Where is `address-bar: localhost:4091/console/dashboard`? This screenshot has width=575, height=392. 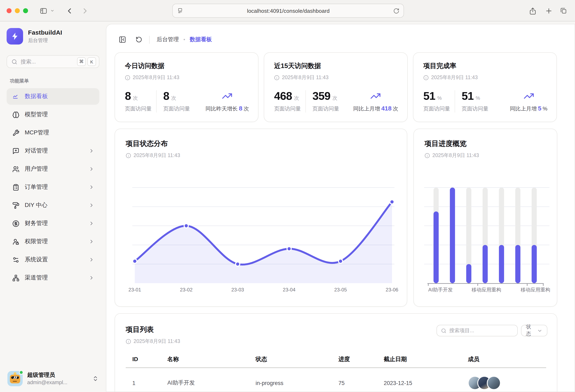 address-bar: localhost:4091/console/dashboard is located at coordinates (288, 11).